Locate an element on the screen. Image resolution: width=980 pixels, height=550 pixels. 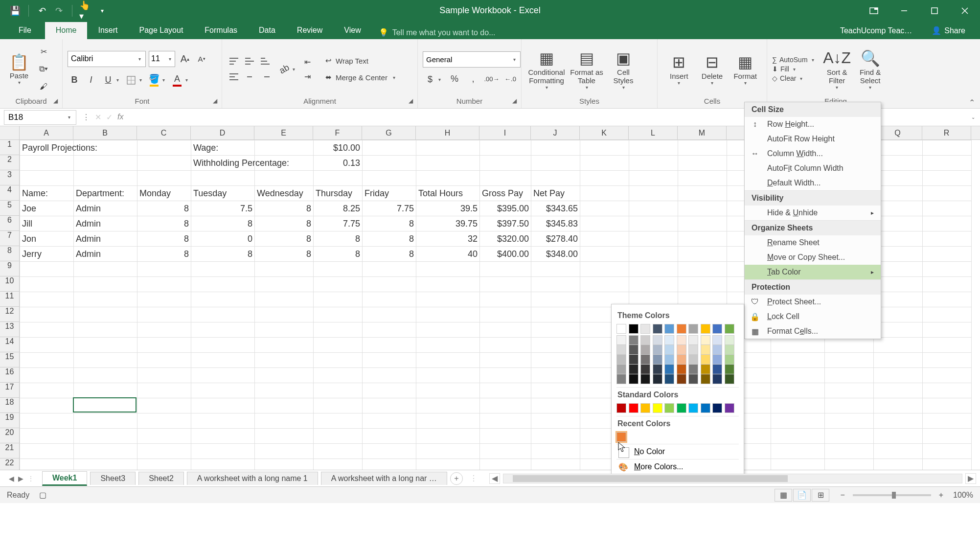
close-icon is located at coordinates (965, 11).